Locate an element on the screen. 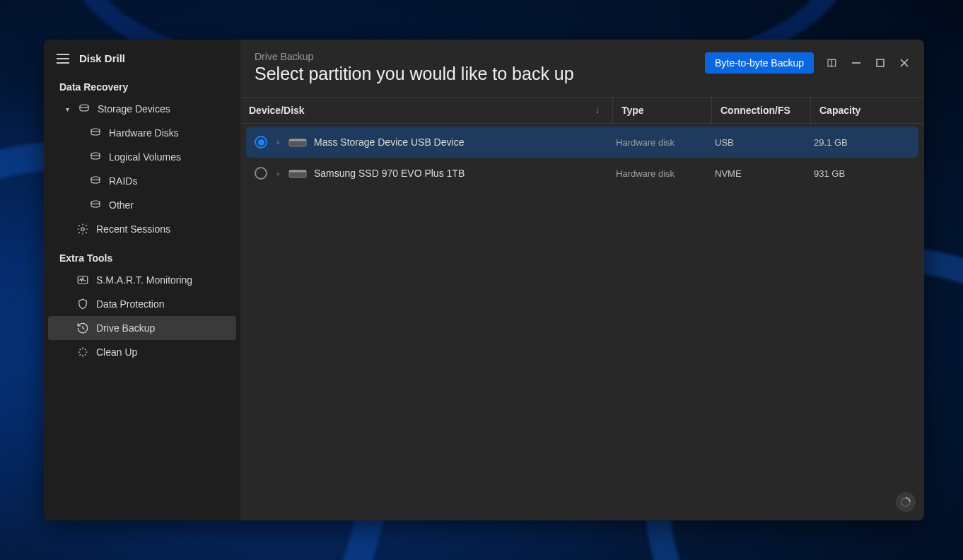 This screenshot has width=963, height=560. sidebar-item-hardware-disks: Hardware Disks is located at coordinates (142, 133).